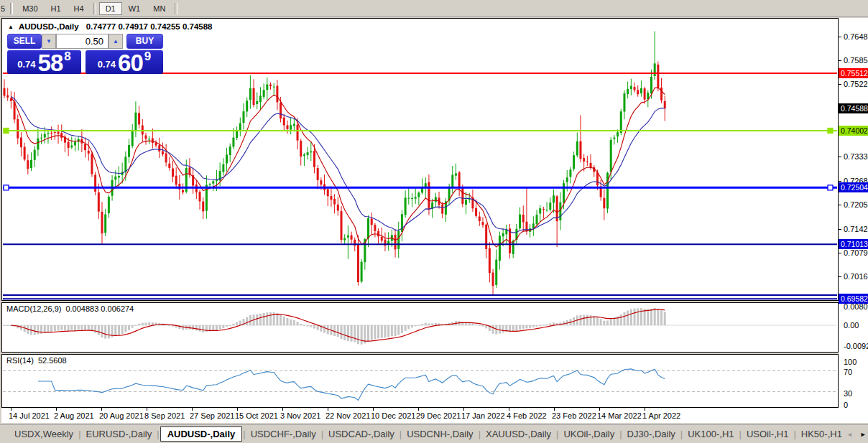  I want to click on timeframe-button-h1: H1, so click(56, 9).